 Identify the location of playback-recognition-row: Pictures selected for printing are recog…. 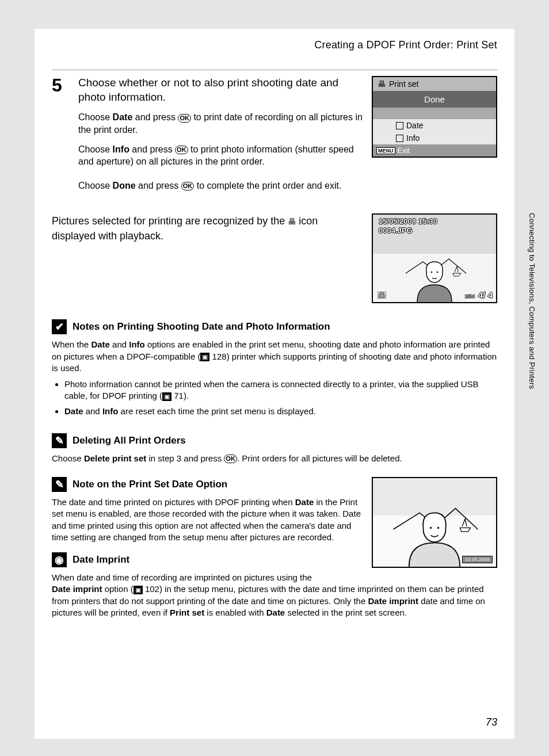
(274, 258).